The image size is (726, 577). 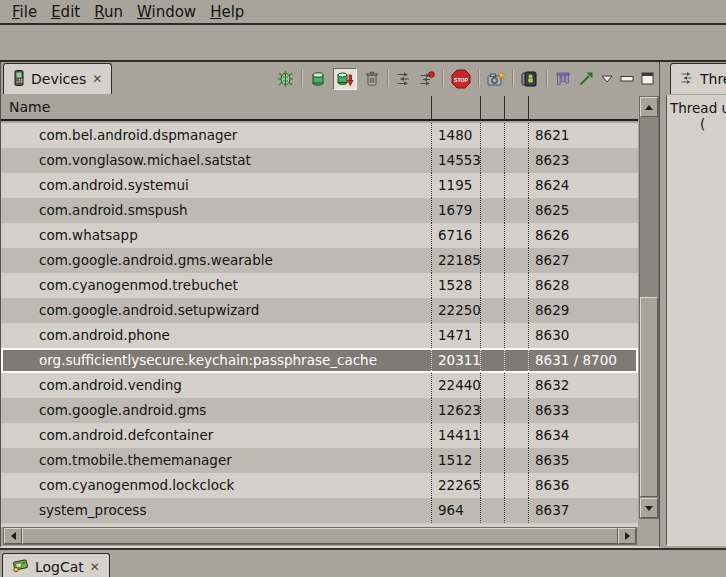 I want to click on process-pid: 22185, so click(x=456, y=260).